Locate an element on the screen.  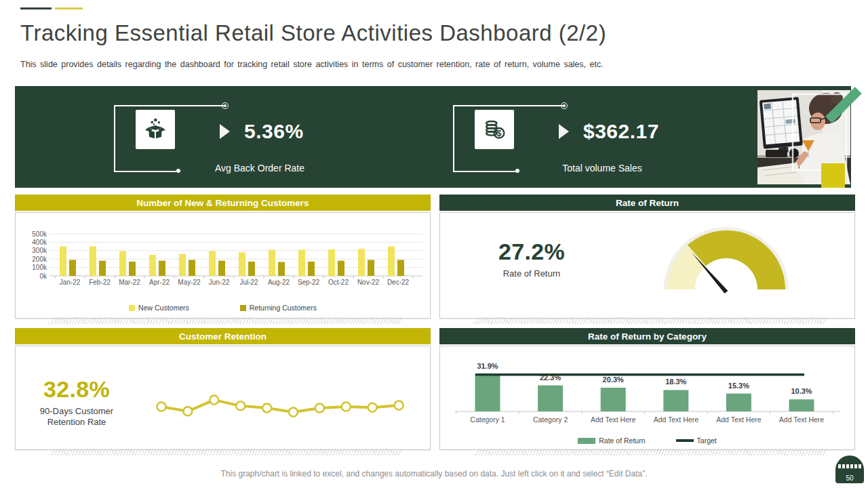
kpi-label: Total volume Sales is located at coordinates (602, 168).